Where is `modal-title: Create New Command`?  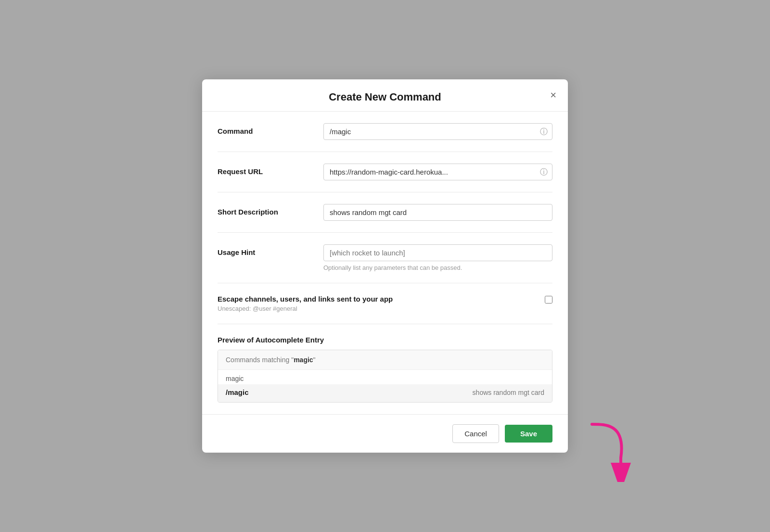 modal-title: Create New Command is located at coordinates (385, 97).